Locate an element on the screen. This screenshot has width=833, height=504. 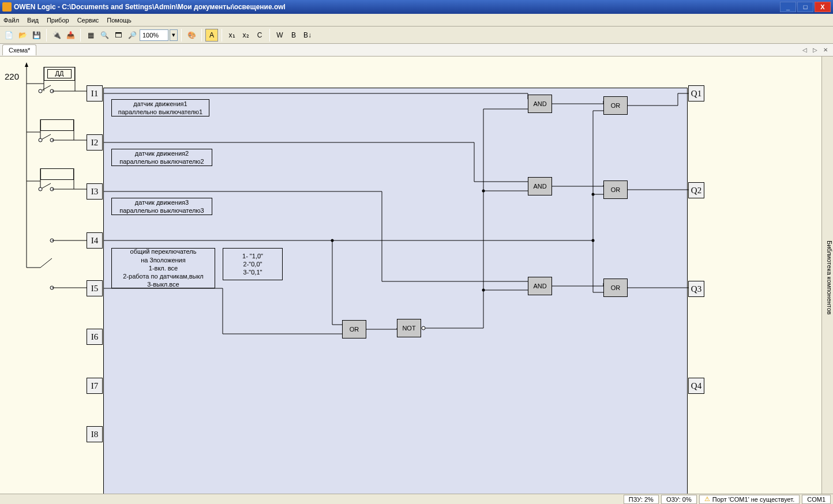
output-icon: B↓ is located at coordinates (307, 35).